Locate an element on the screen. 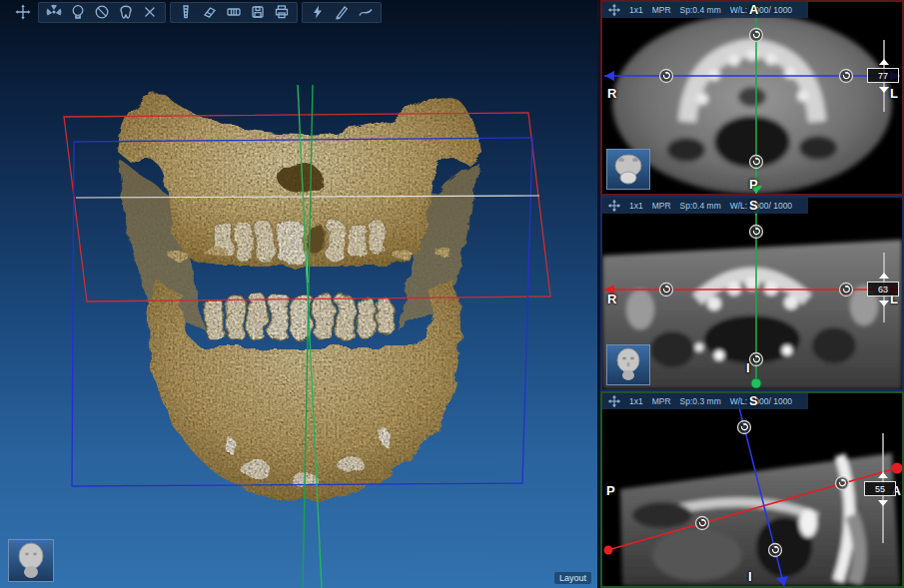  orientation-label-a: A is located at coordinates (753, 10).